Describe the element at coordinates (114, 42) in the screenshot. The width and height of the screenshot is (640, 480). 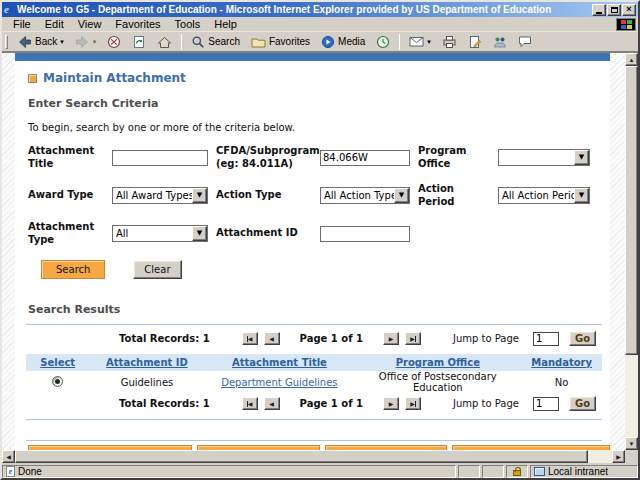
I see `stop-icon` at that location.